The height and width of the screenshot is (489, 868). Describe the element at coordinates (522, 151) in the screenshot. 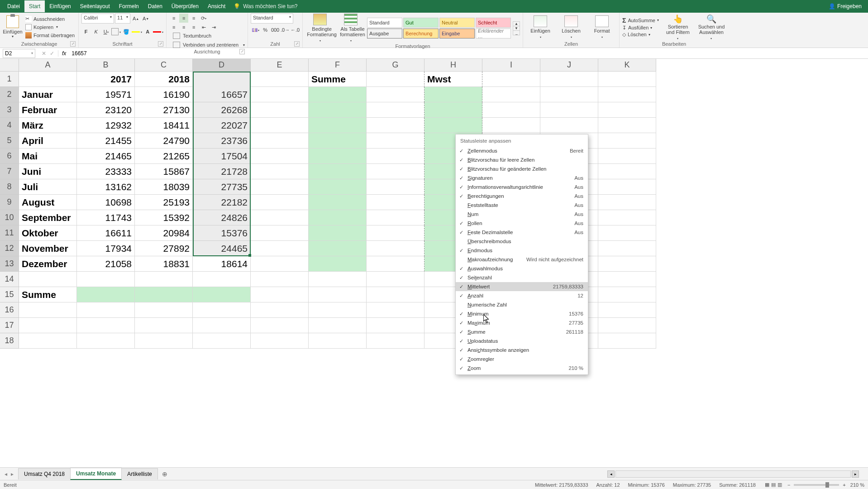

I see `menu-item: ✓ZellenmodusBereit` at that location.